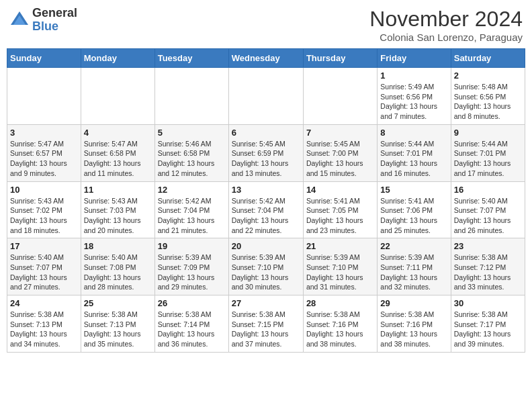 Image resolution: width=532 pixels, height=411 pixels. What do you see at coordinates (414, 189) in the screenshot?
I see `day-number: 15` at bounding box center [414, 189].